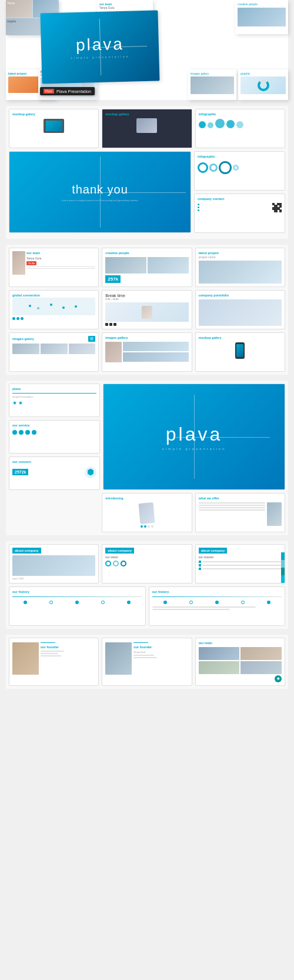 Image resolution: width=294 pixels, height=980 pixels. What do you see at coordinates (240, 124) in the screenshot?
I see `infographic-circles` at bounding box center [240, 124].